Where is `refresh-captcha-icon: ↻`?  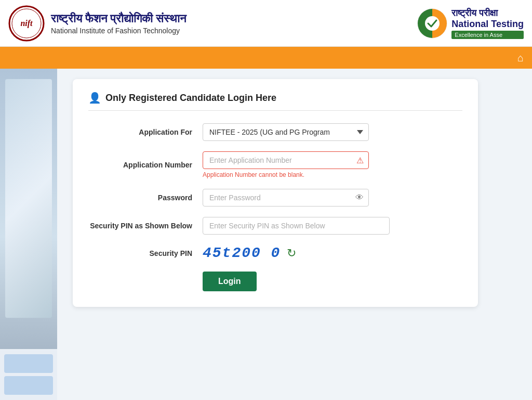
refresh-captcha-icon: ↻ is located at coordinates (291, 253).